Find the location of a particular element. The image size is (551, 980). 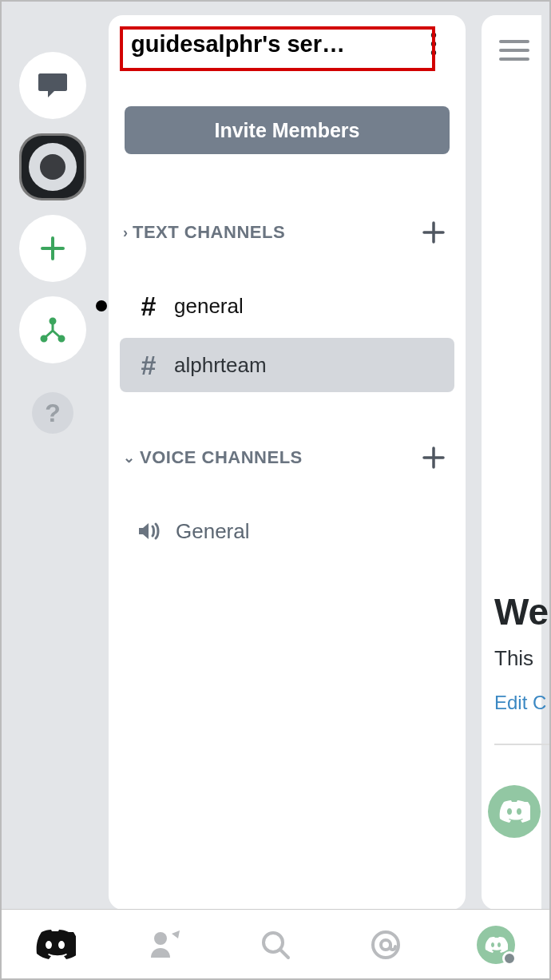

question-icon: ? is located at coordinates (53, 414).